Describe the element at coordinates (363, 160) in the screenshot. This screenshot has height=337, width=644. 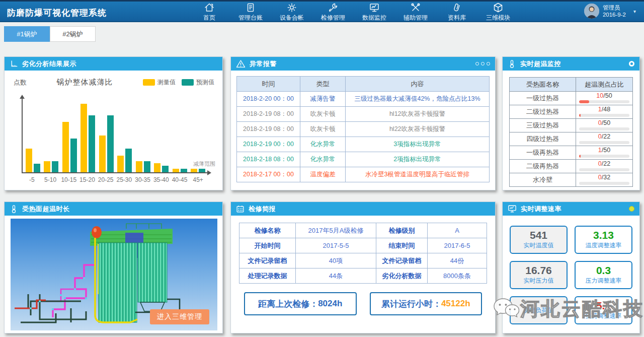
I see `alarm-row: 2018-2-18 08：00化水异常2项指标出现异常` at that location.